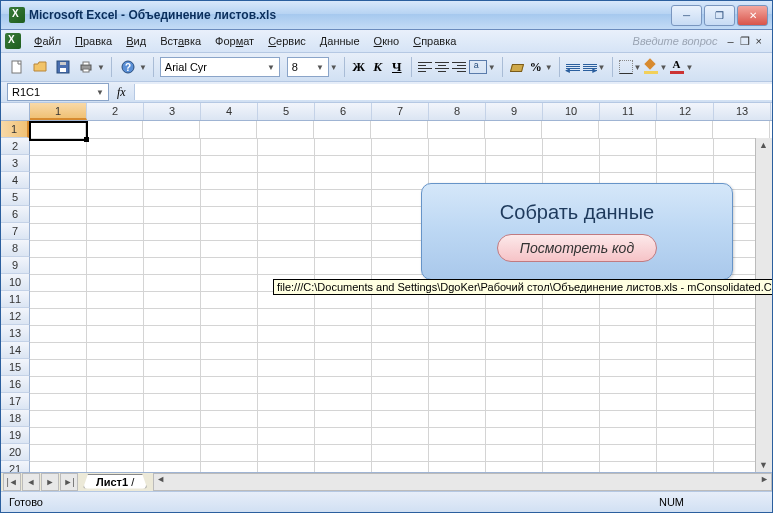  What do you see at coordinates (16, 214) in the screenshot?
I see `row-header-6: 6` at bounding box center [16, 214].